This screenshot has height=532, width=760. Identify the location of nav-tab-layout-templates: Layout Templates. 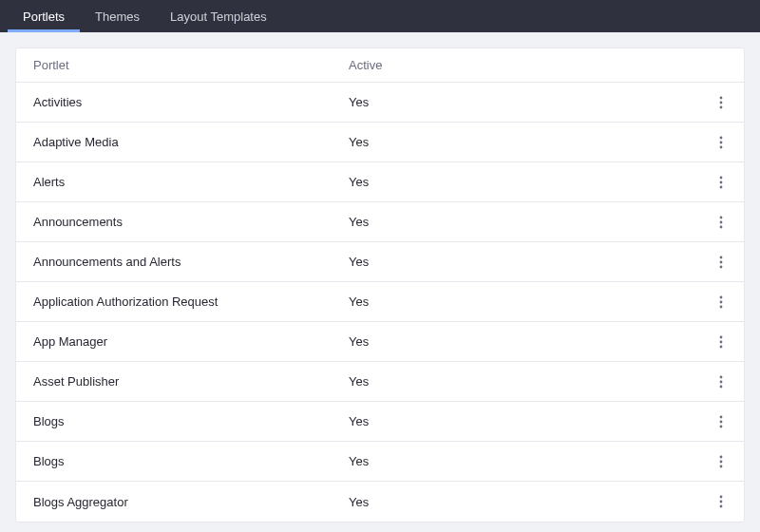
(218, 16).